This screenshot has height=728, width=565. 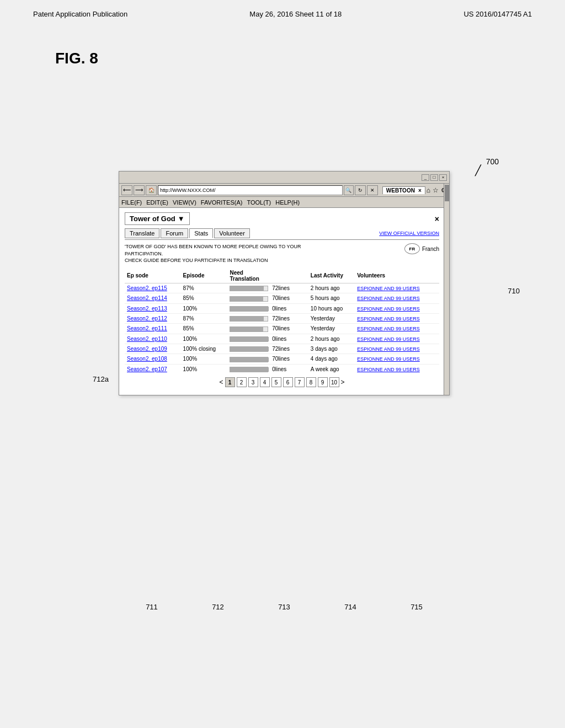 What do you see at coordinates (343, 382) in the screenshot?
I see `next-page-button: >` at bounding box center [343, 382].